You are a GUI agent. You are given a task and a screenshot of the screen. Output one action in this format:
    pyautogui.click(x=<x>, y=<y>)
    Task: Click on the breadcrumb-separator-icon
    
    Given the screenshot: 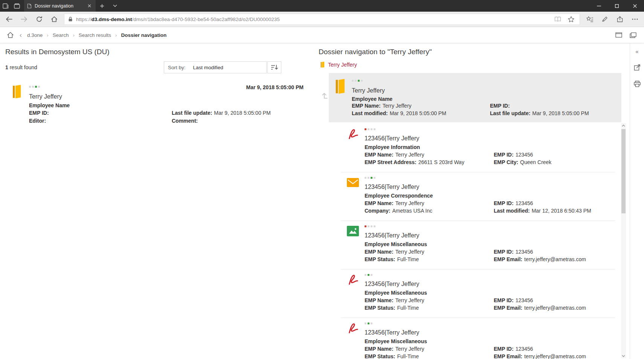 What is the action you would take?
    pyautogui.click(x=116, y=35)
    